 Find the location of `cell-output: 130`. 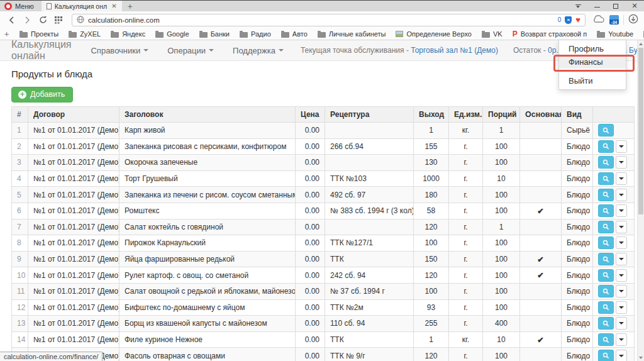

cell-output: 130 is located at coordinates (431, 163).